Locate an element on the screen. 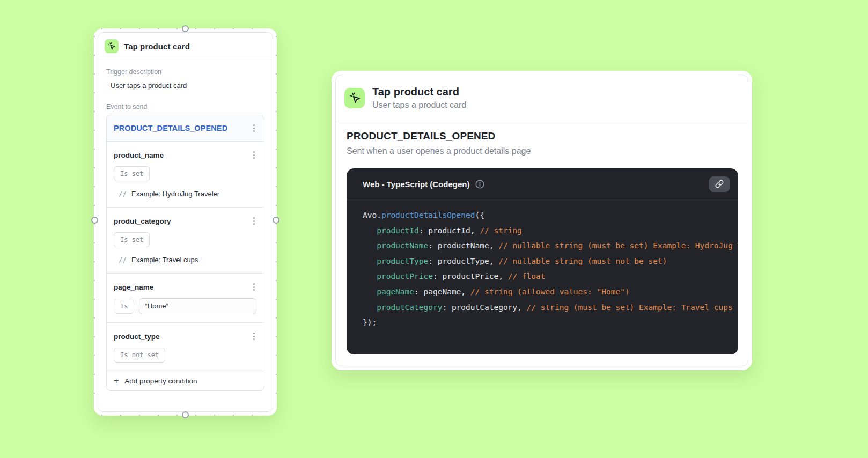 The height and width of the screenshot is (458, 868). property-section-produt_category: produt_categoryIs set//Example: Travel c… is located at coordinates (186, 240).